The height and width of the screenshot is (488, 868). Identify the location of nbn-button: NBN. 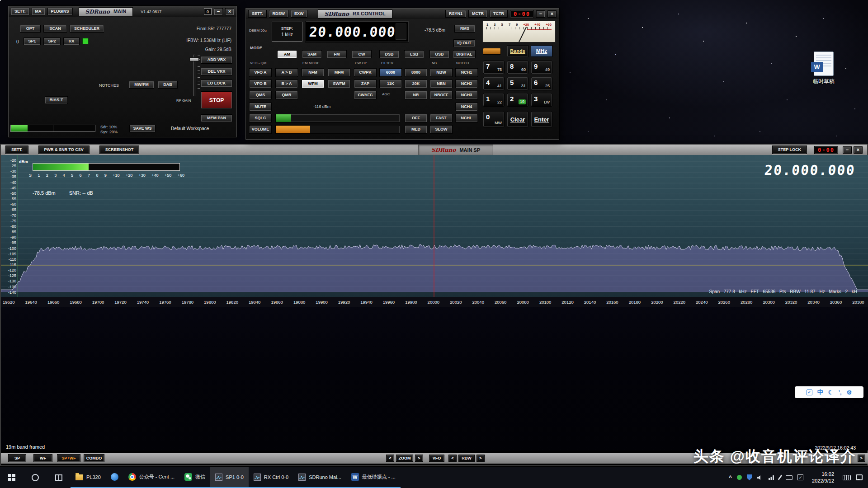
(441, 84).